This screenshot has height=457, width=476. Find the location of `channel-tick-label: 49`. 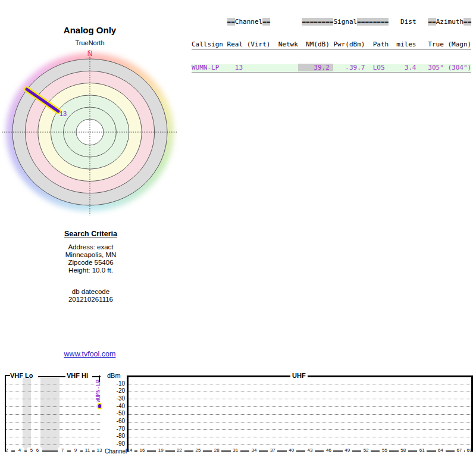

channel-tick-label: 49 is located at coordinates (347, 451).